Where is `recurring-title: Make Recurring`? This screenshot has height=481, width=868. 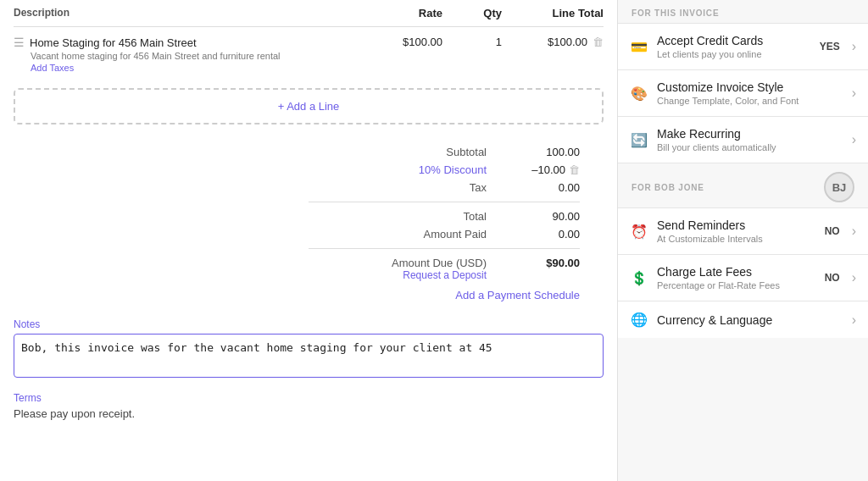 recurring-title: Make Recurring is located at coordinates (750, 134).